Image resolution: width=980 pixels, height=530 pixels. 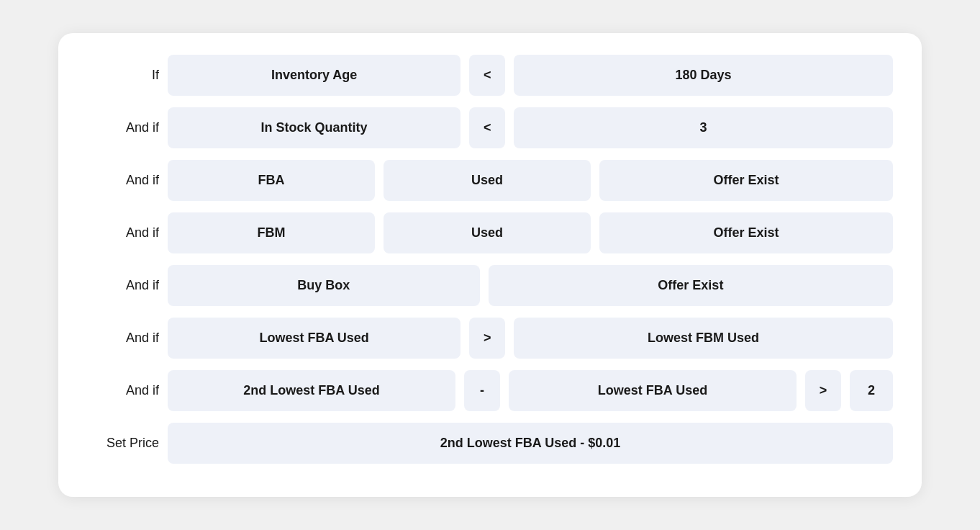 What do you see at coordinates (123, 75) in the screenshot?
I see `row-label: If` at bounding box center [123, 75].